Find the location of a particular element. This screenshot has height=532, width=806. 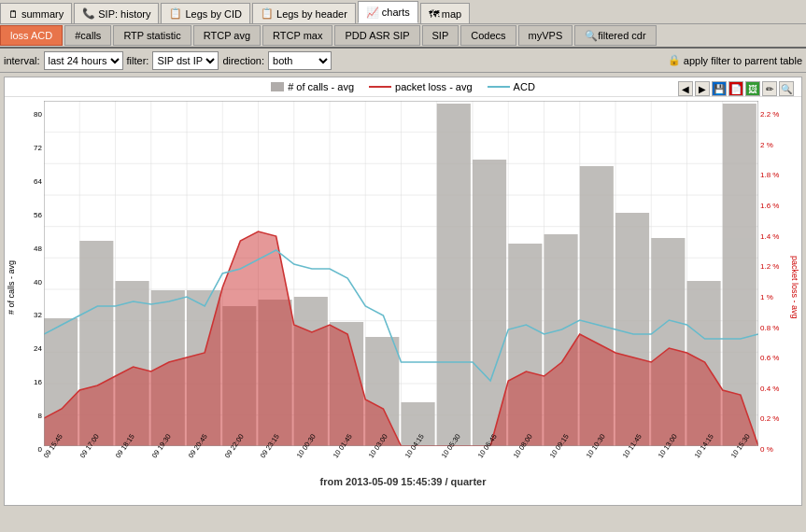

filter-label: filter: is located at coordinates (138, 61).